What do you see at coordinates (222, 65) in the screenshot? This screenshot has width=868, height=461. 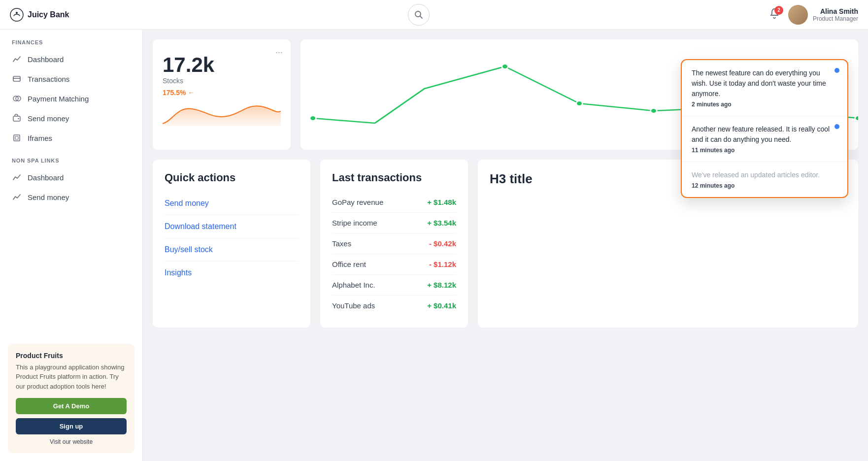 I see `stock-value: 17.2k` at bounding box center [222, 65].